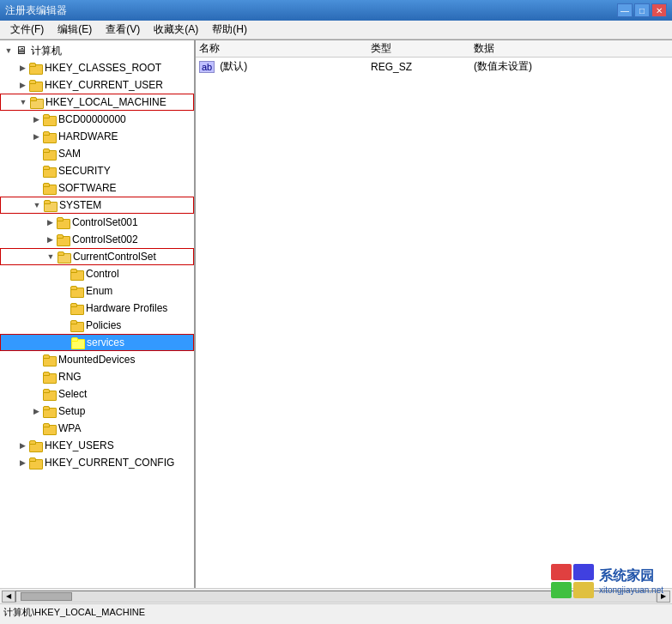 The image size is (672, 624). Describe the element at coordinates (36, 85) in the screenshot. I see `folder-icon-hkcu` at that location.